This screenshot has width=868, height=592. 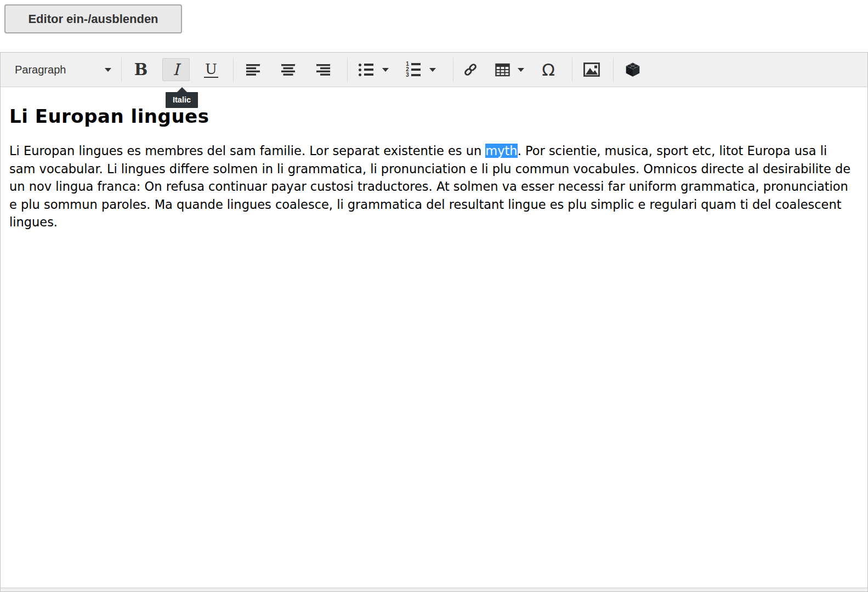 What do you see at coordinates (253, 70) in the screenshot?
I see `align-left-button` at bounding box center [253, 70].